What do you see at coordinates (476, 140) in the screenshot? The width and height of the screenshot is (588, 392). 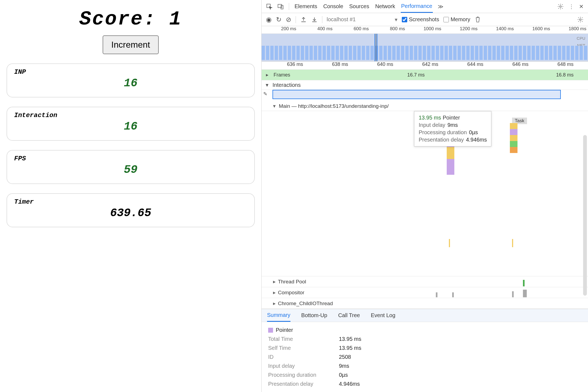 I see `tooltip-v: 4.946ms` at bounding box center [476, 140].